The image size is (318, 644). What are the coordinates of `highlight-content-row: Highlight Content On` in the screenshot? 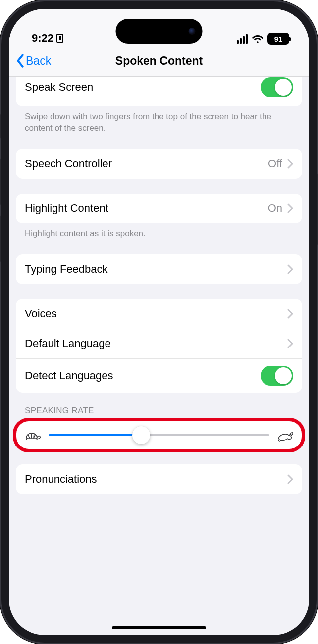 It's located at (159, 208).